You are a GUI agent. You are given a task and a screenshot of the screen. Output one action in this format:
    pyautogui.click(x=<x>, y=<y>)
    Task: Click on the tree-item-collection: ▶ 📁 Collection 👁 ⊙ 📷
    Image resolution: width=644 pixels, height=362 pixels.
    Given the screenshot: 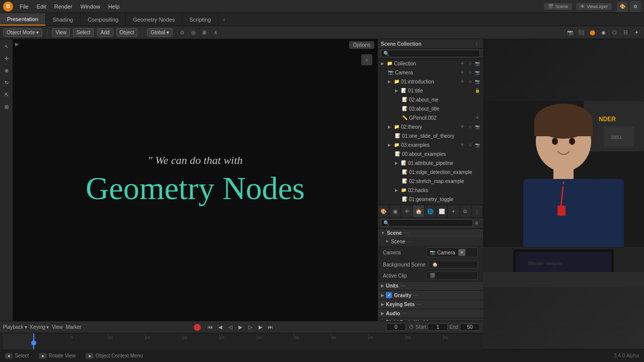 What is the action you would take?
    pyautogui.click(x=431, y=63)
    